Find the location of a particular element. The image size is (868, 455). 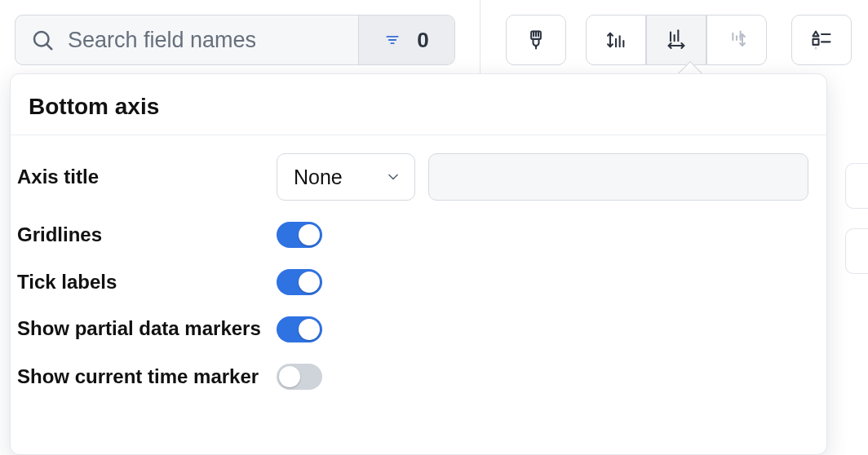

axis-title-label: Axis title is located at coordinates (146, 177).